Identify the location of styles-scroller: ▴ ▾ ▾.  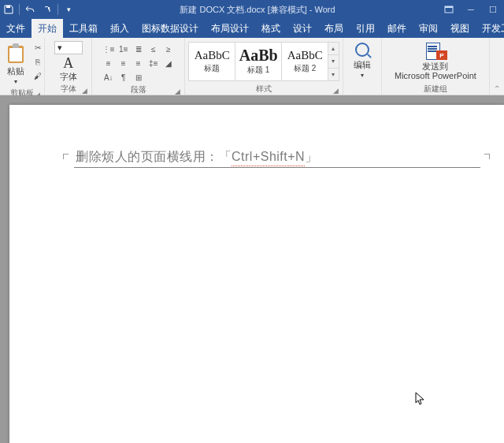
(334, 61).